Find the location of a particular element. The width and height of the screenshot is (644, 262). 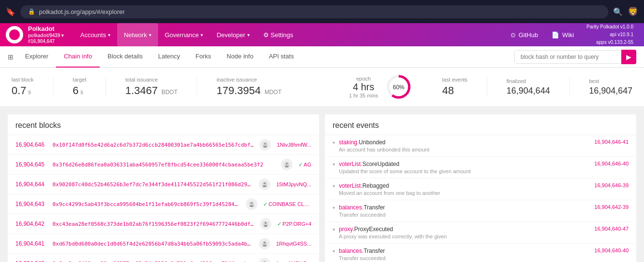

stats-bar: last block 0.7 s target 6 s total issuan… is located at coordinates (322, 87).